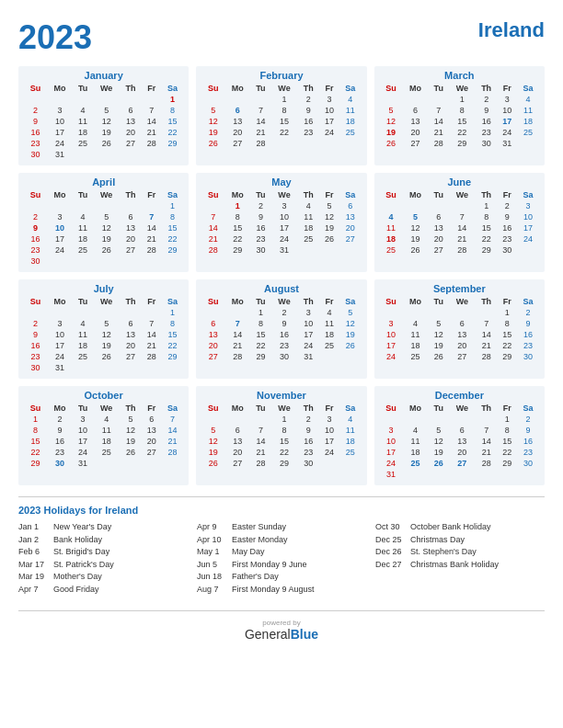 Image resolution: width=563 pixels, height=728 pixels. Describe the element at coordinates (439, 441) in the screenshot. I see `day-cell: 12` at that location.